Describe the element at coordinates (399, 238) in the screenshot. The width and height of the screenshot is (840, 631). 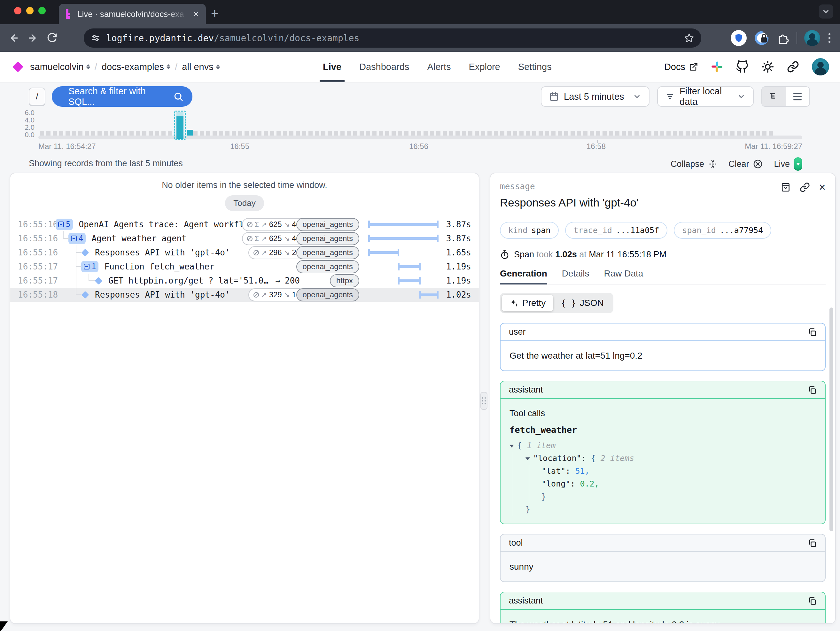
I see `waterfall-bar` at that location.